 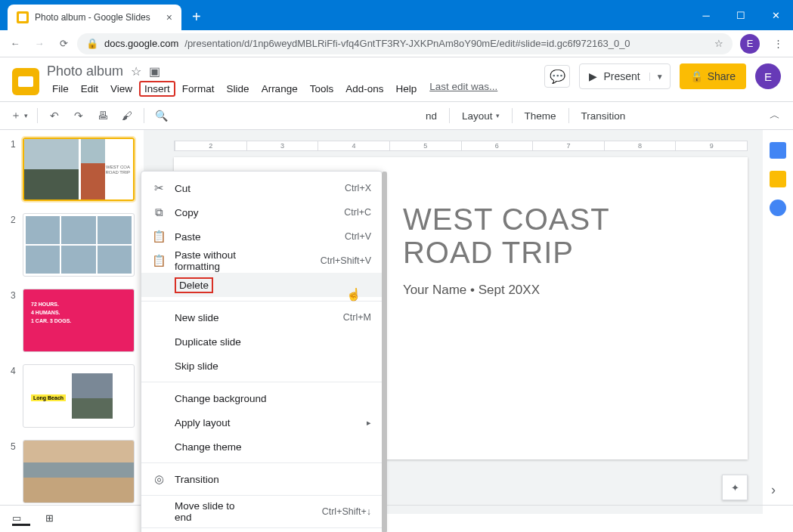 What do you see at coordinates (706, 15) in the screenshot?
I see `minimize-button: ─` at bounding box center [706, 15].